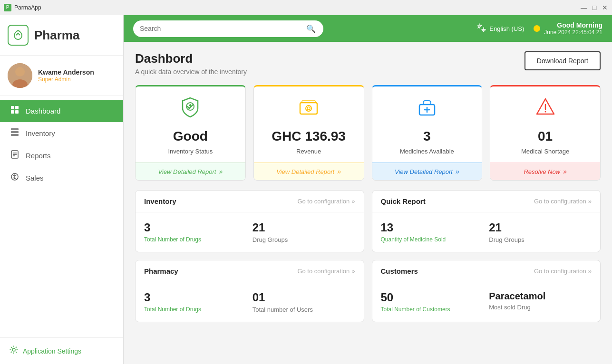 This screenshot has height=364, width=612. Describe the element at coordinates (190, 125) in the screenshot. I see `stat-card-body-green: Good Inventory Status` at that location.